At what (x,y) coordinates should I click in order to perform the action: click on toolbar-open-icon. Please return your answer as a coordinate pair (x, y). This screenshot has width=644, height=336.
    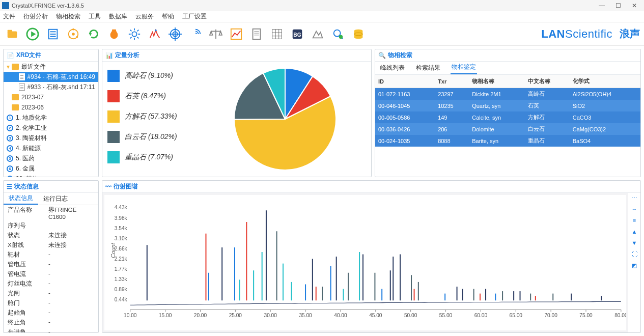
    Looking at the image, I should click on (12, 34).